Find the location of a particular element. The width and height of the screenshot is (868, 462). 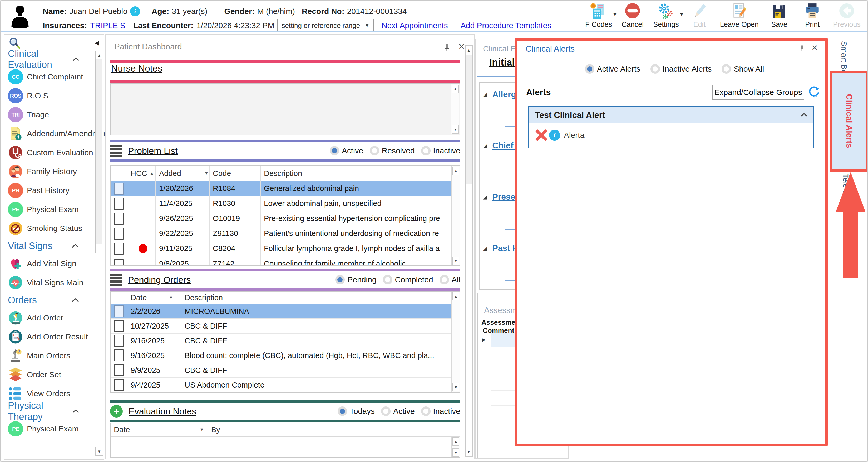

notes-scrollbar: ▲ ▼ is located at coordinates (455, 109).